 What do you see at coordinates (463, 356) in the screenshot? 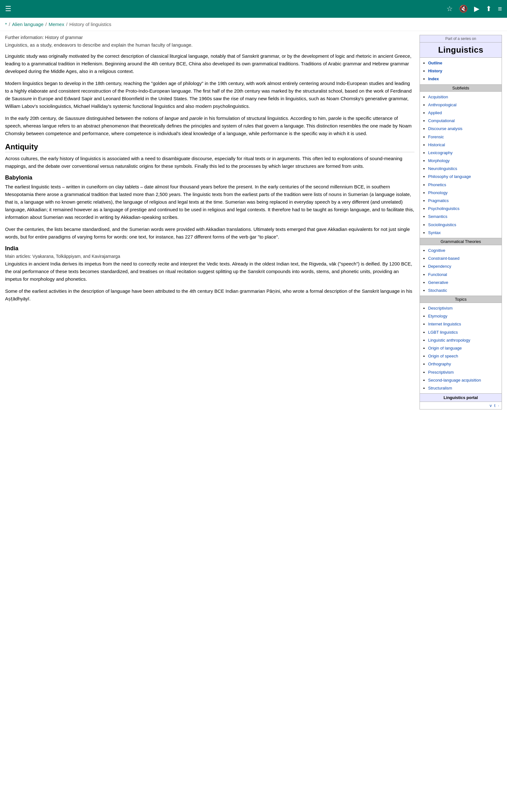
I see `sidebar-topic-item: Origin of speech` at bounding box center [463, 356].